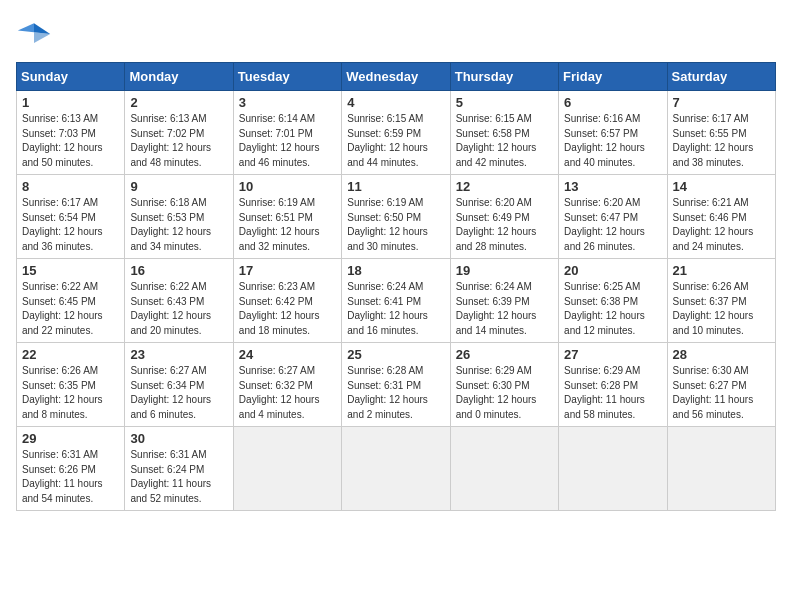  I want to click on day-number: 29, so click(70, 438).